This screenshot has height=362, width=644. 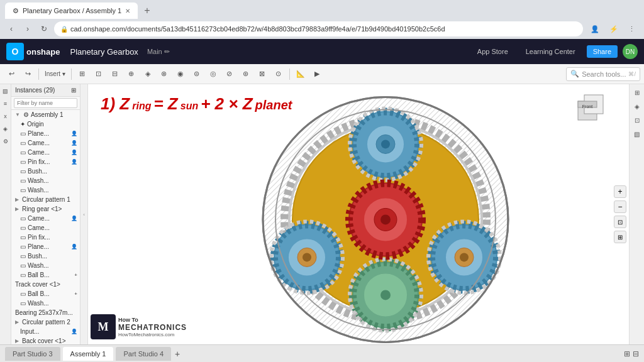 What do you see at coordinates (637, 106) in the screenshot?
I see `right-icon-2: ◈` at bounding box center [637, 106].